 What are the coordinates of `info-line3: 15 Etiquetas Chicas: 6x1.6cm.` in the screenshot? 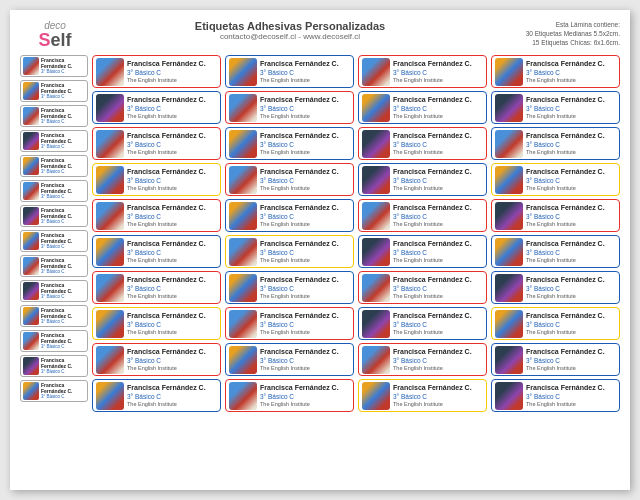 It's located at (555, 42).